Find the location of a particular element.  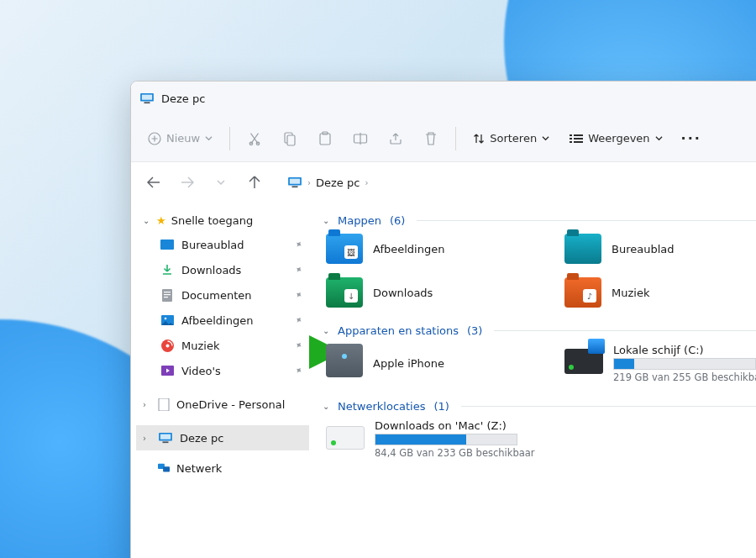

title-bar: Deze pc is located at coordinates (444, 98).